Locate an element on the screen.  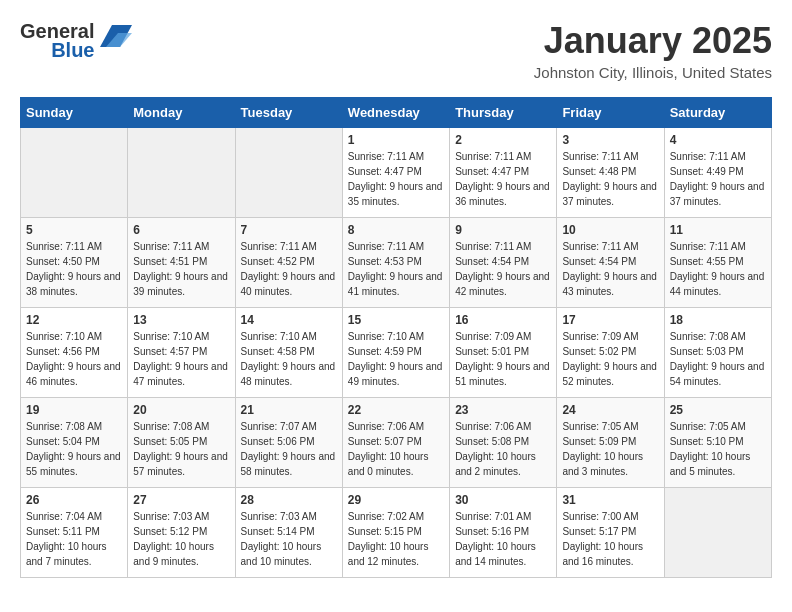
calendar-cell: 14Sunrise: 7:10 AM Sunset: 4:58 PM Dayli… is located at coordinates (288, 353).